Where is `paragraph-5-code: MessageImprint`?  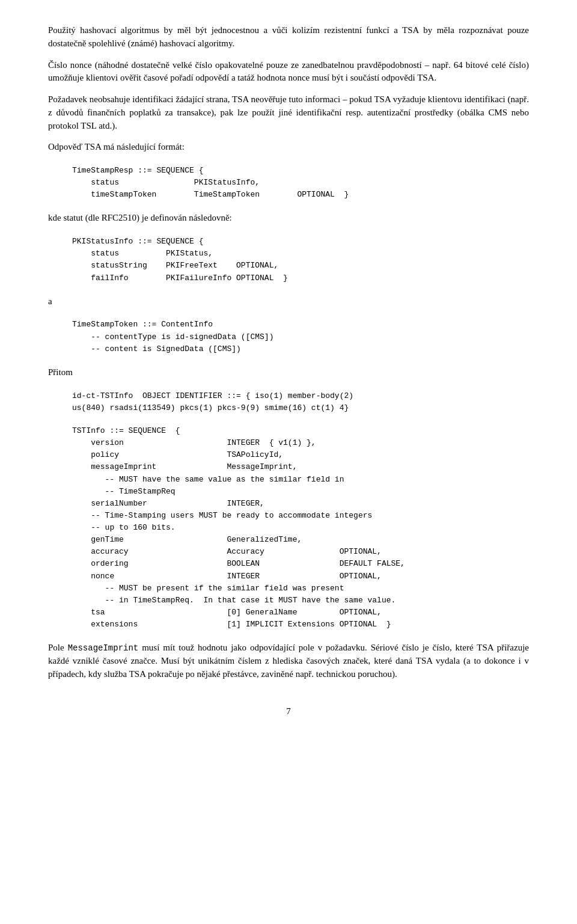 paragraph-5-code: MessageImprint is located at coordinates (103, 648).